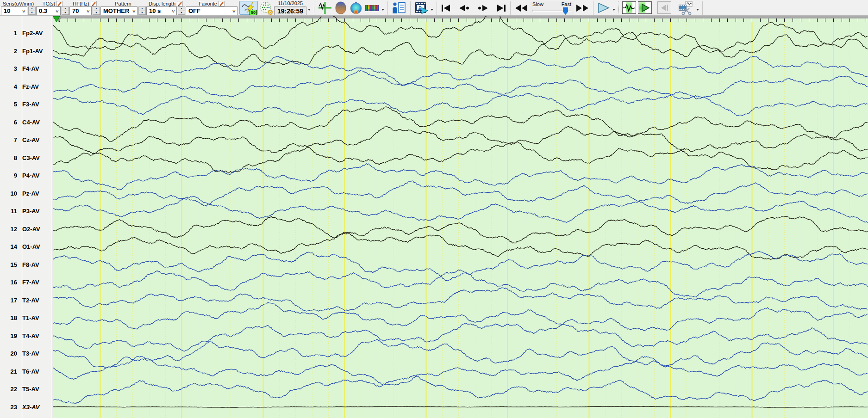 The height and width of the screenshot is (418, 868). Describe the element at coordinates (26, 247) in the screenshot. I see `channel-row: 14O1-AV` at that location.